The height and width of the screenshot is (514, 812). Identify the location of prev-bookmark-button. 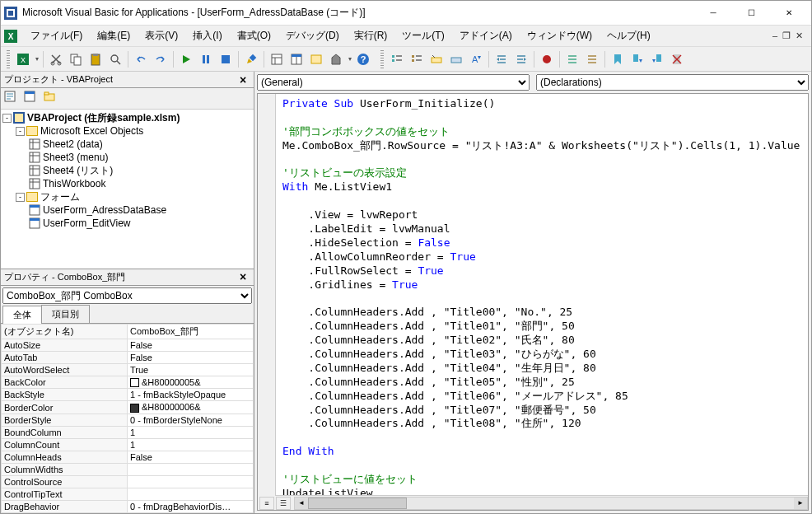
(657, 59).